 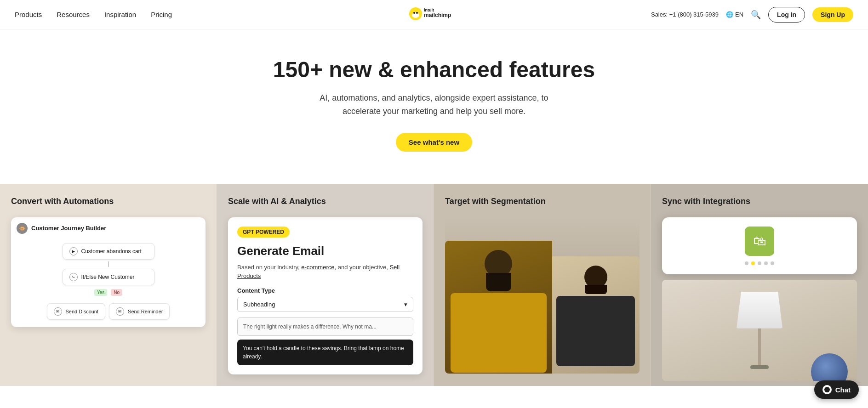 What do you see at coordinates (326, 272) in the screenshot?
I see `email-gen-desc: Based on your industry, e-commerce, and …` at bounding box center [326, 272].